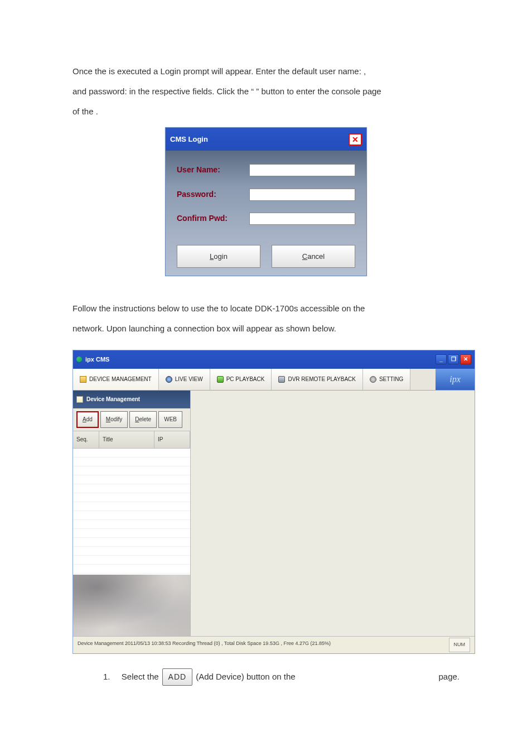  Describe the element at coordinates (80, 399) in the screenshot. I see `list-icon` at that location.